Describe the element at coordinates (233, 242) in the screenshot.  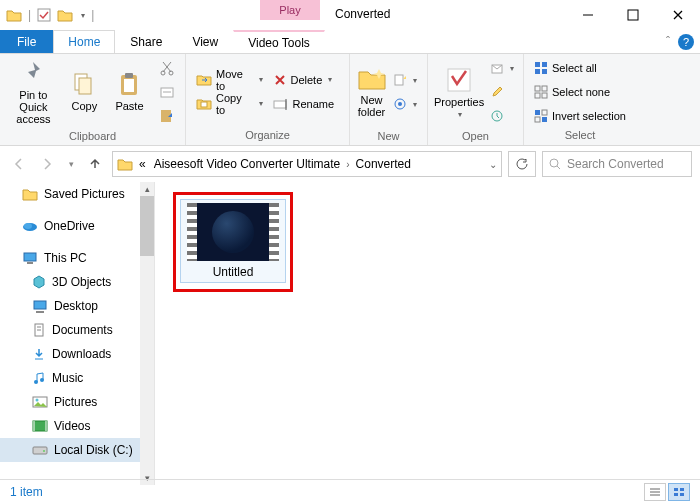
I see `file-item: Untitled` at that location.